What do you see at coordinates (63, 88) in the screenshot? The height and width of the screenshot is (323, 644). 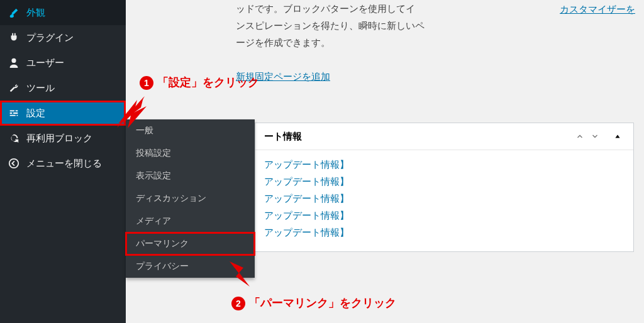 I see `sidebar-item-tools: ツール` at bounding box center [63, 88].